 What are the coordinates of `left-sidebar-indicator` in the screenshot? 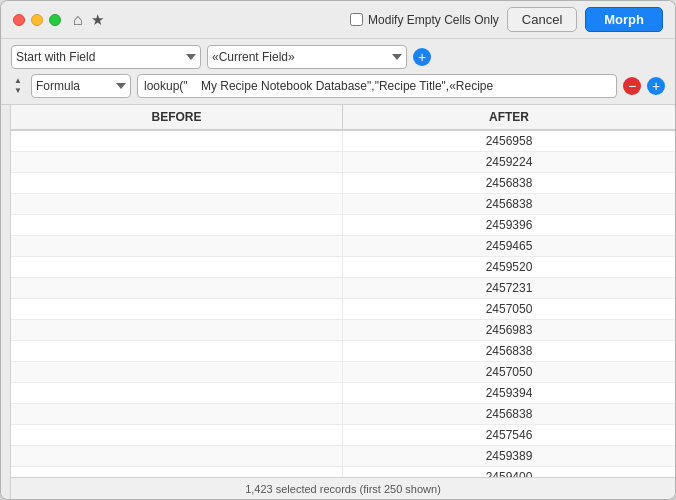 It's located at (6, 302).